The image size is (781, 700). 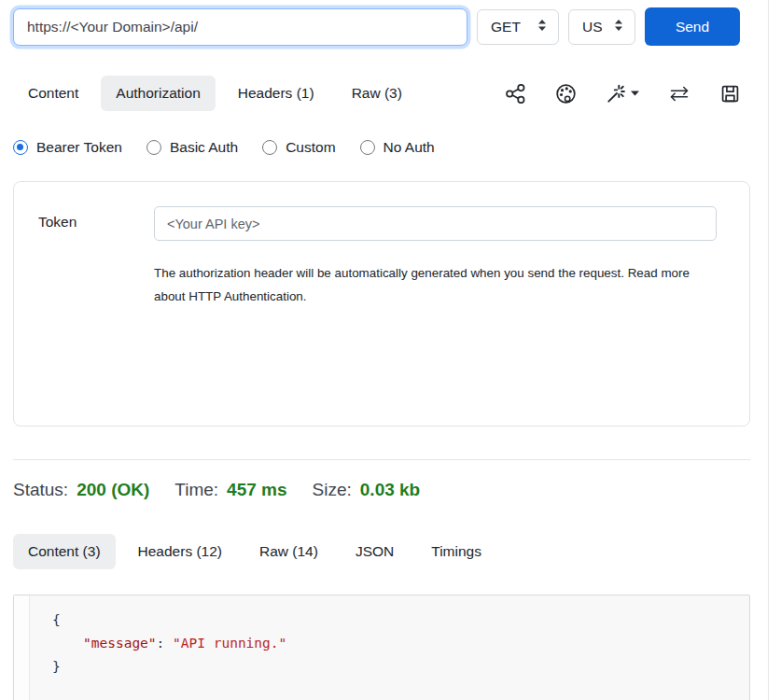 I want to click on size-label: Size:, so click(x=332, y=490).